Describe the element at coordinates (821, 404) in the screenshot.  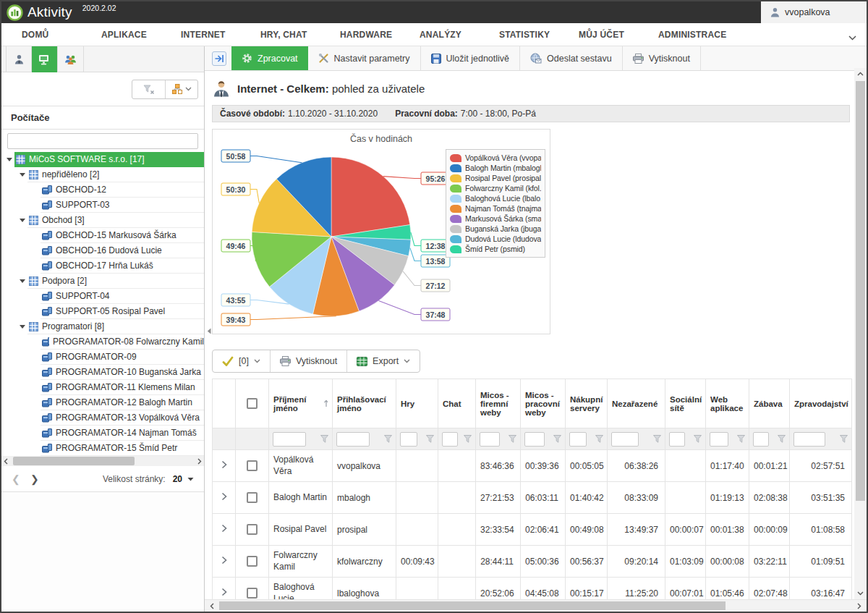
I see `column-header-zpravodajstvi: Zpravodajství` at that location.